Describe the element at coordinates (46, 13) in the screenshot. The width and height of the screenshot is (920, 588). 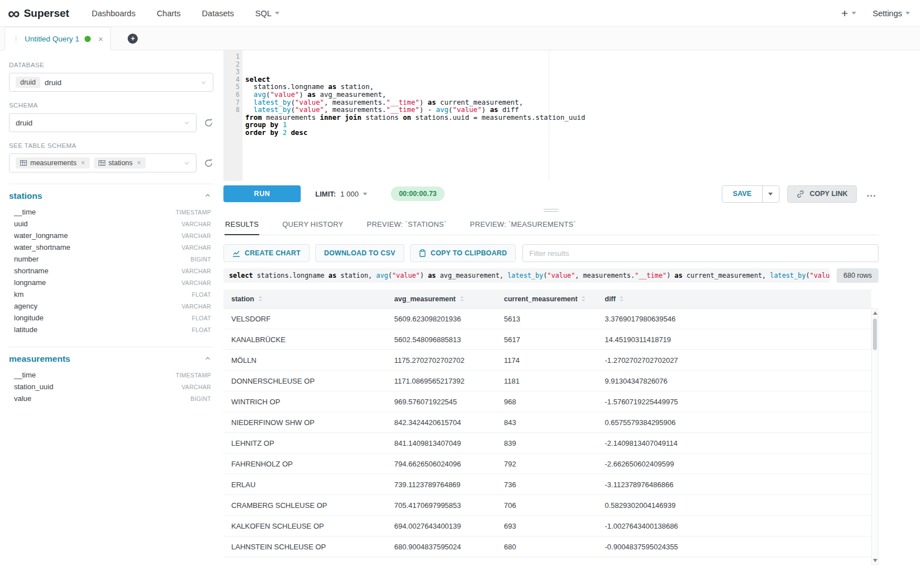
I see `brand-name: Superset` at that location.